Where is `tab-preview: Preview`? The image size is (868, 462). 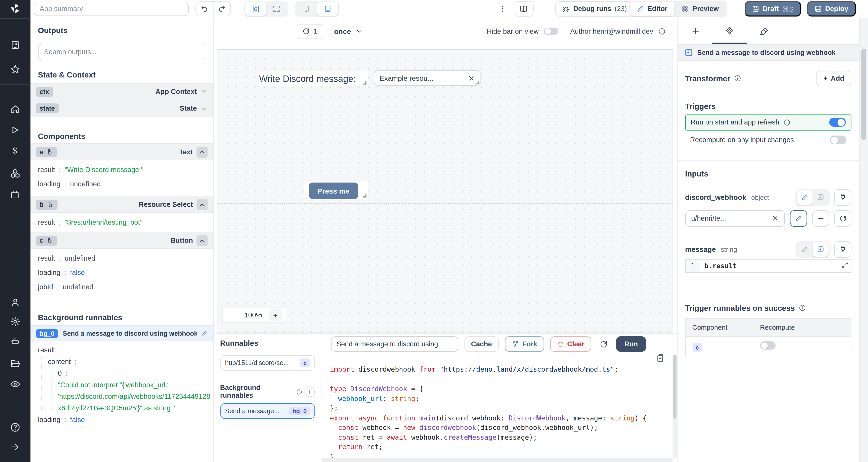
tab-preview: Preview is located at coordinates (700, 9).